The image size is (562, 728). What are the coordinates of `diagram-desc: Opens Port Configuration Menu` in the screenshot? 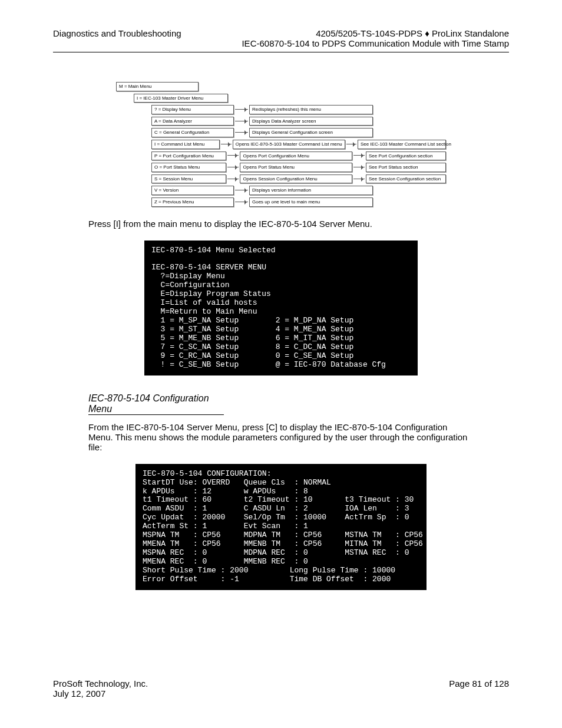 It's located at (296, 156).